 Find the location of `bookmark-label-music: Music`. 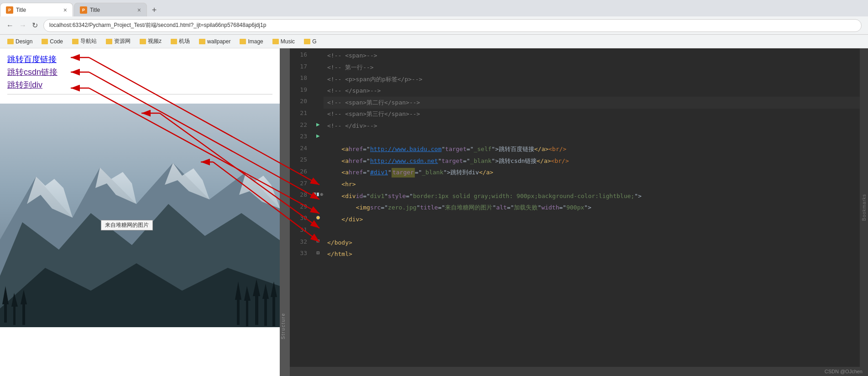

bookmark-label-music: Music is located at coordinates (288, 42).